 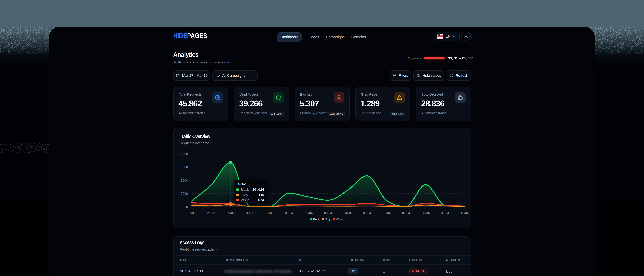 What do you see at coordinates (386, 213) in the screenshot?
I see `svg-text: 06/04` at bounding box center [386, 213].